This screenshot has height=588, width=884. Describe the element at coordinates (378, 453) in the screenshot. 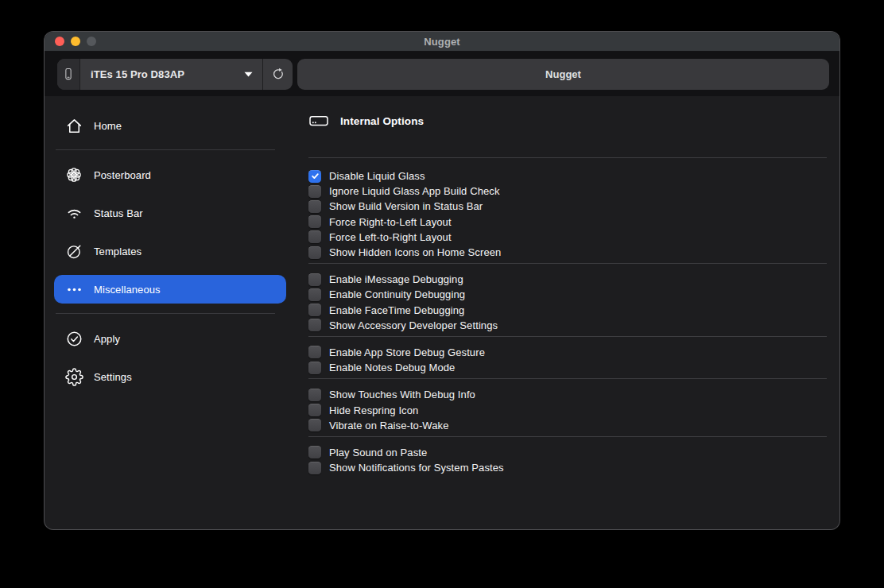

I see `option-label: Play Sound on Paste` at that location.